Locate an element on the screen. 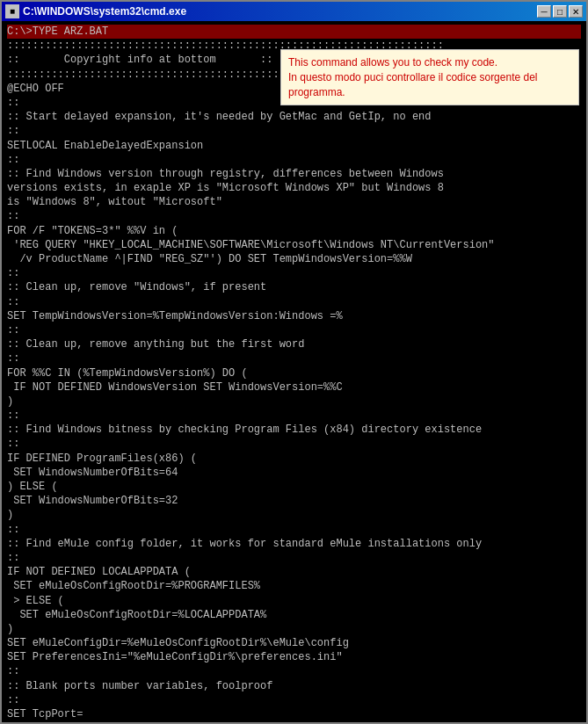  title-bar-left: ■ C:\WINDOWS\system32\cmd.exe is located at coordinates (96, 11).